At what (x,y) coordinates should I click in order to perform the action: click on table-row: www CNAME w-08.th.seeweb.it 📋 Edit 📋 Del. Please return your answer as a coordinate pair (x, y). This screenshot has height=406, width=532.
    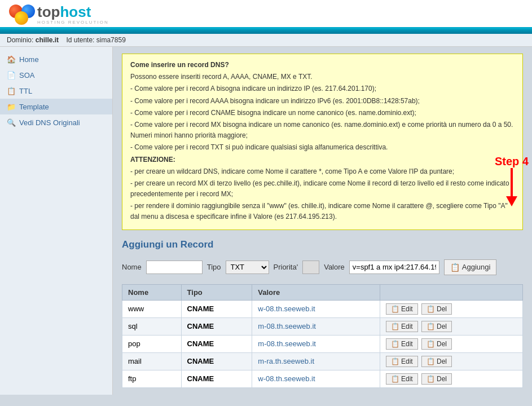
    Looking at the image, I should click on (323, 309).